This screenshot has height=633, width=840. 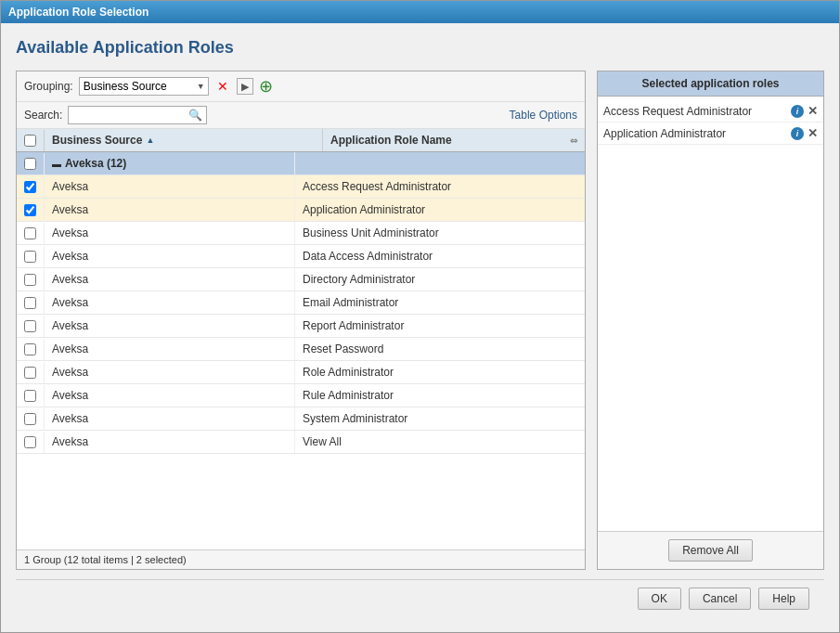 What do you see at coordinates (440, 372) in the screenshot?
I see `row-role-cell: Role Administrator` at bounding box center [440, 372].